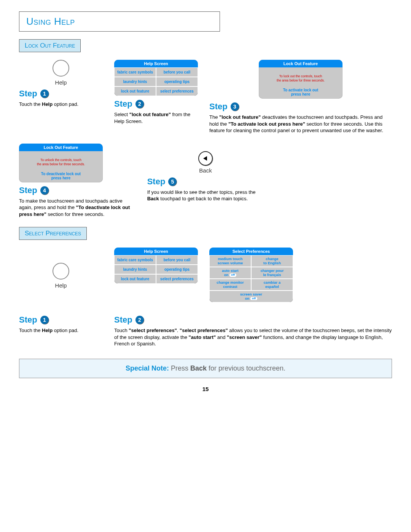 The height and width of the screenshot is (532, 411). What do you see at coordinates (253, 330) in the screenshot?
I see `pref-step2-label-col: Step 2 Touch "select preferences". "sele…` at bounding box center [253, 330].